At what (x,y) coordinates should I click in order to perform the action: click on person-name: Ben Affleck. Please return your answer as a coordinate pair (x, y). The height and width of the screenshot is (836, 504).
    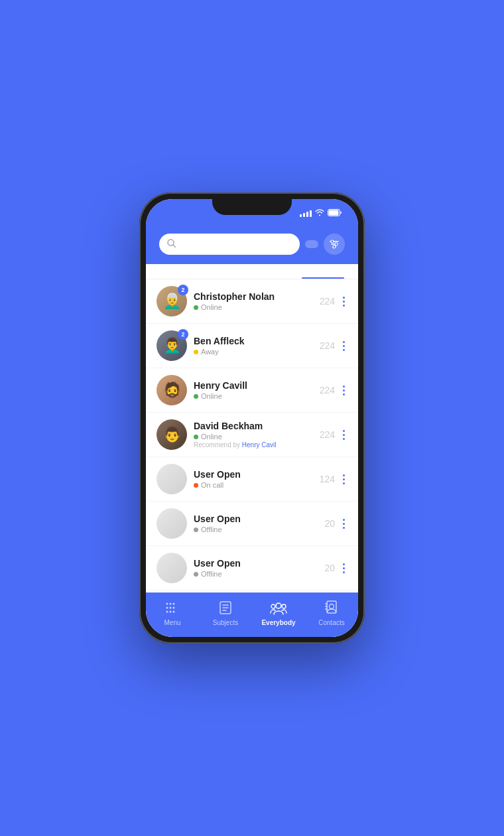
    Looking at the image, I should click on (253, 341).